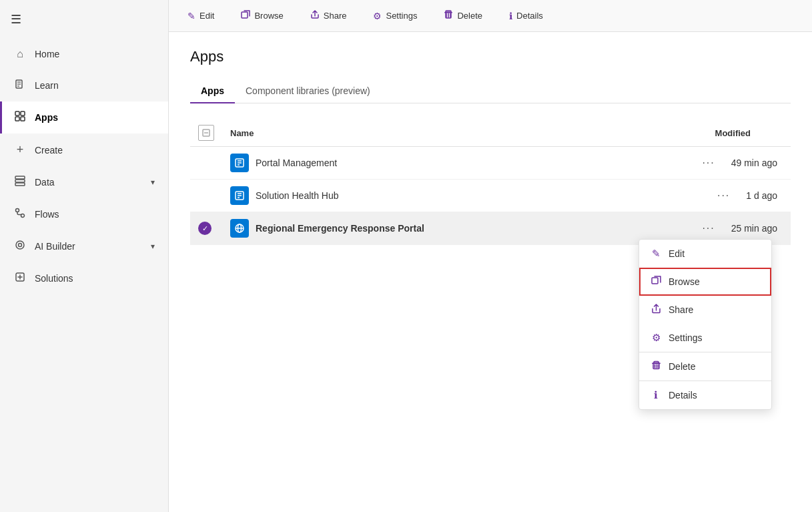 The width and height of the screenshot is (812, 512). What do you see at coordinates (84, 85) in the screenshot?
I see `sidebar-item-learn: Learn` at bounding box center [84, 85].